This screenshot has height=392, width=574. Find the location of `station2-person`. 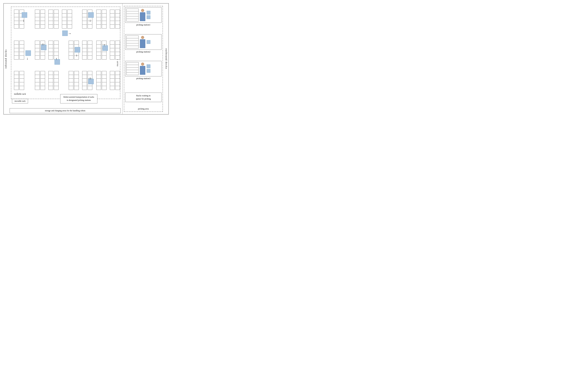

station2-person is located at coordinates (143, 42).